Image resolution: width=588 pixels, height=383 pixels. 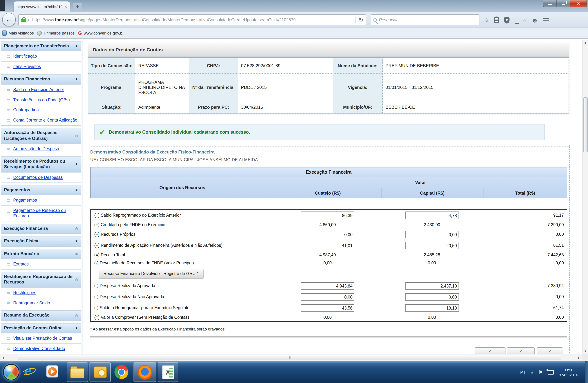 I want to click on reload-icon: ↻, so click(x=359, y=20).